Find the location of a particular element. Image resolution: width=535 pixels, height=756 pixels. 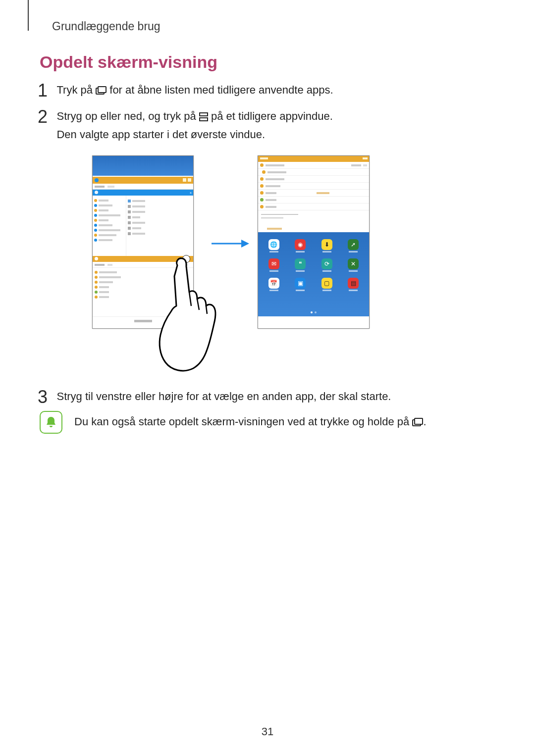

step-2-pre: Stryg op eller ned, og tryk på is located at coordinates (128, 116).